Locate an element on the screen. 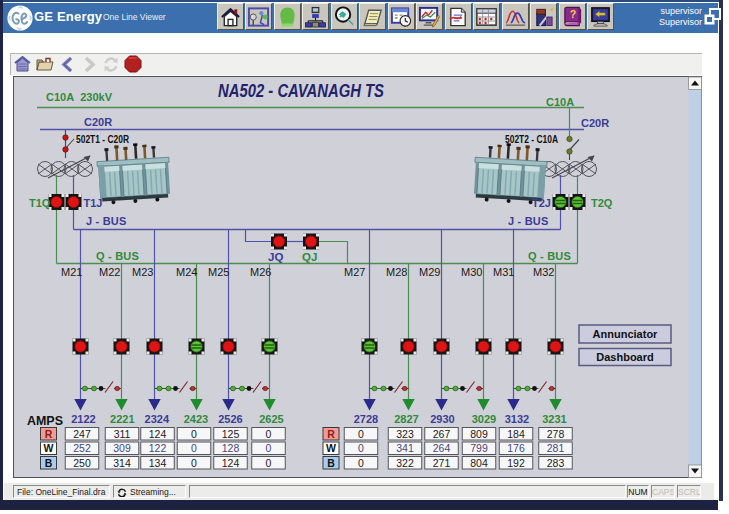 The image size is (729, 514). svg-text: Dashboard is located at coordinates (624, 357).